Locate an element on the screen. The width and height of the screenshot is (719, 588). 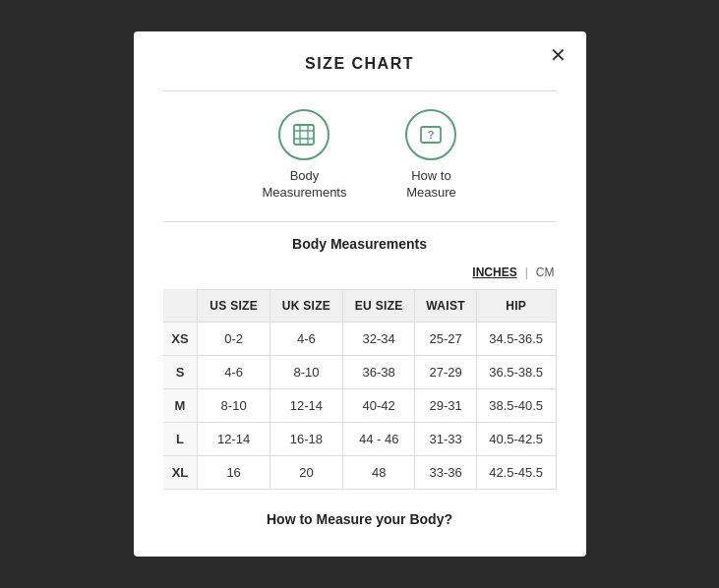
cell-us: 8-10 is located at coordinates (234, 405).